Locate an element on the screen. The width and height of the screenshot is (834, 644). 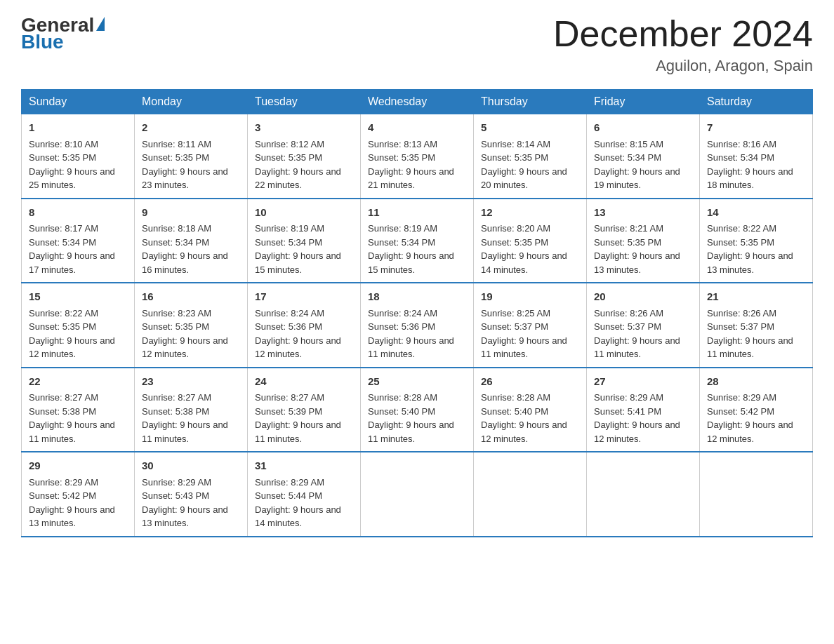
calendar-cell: 29Sunrise: 8:29 AMSunset: 5:42 PMDayligh… is located at coordinates (79, 494).